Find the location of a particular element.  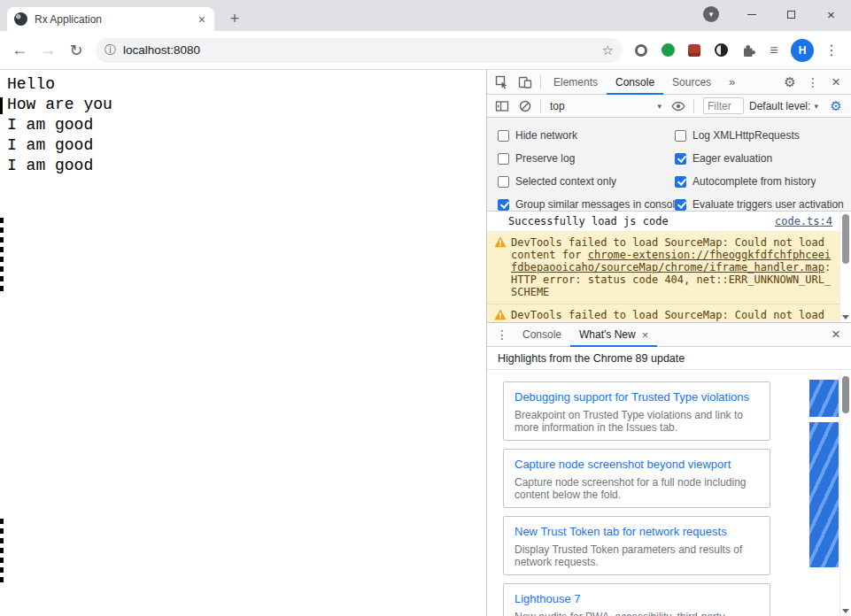

clear-console-icon is located at coordinates (525, 106).